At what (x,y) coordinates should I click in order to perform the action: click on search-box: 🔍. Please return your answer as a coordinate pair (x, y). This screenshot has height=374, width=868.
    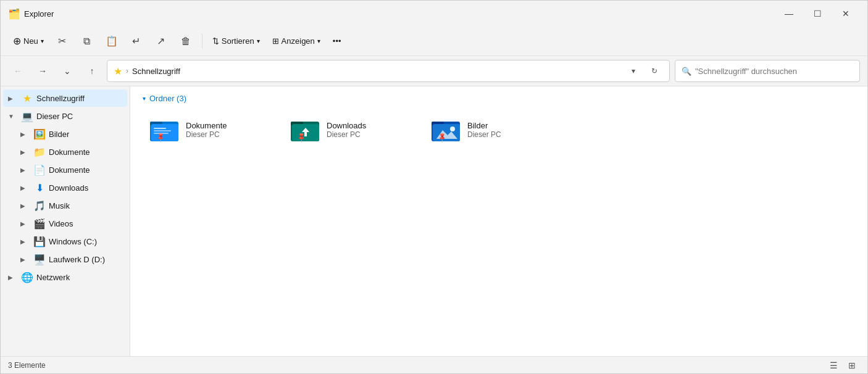
    Looking at the image, I should click on (767, 71).